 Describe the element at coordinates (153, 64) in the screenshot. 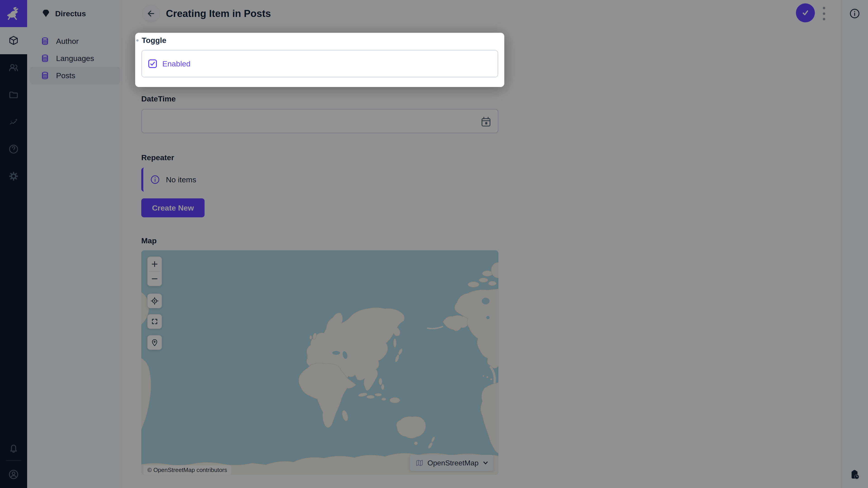

I see `enabled-checkbox` at that location.